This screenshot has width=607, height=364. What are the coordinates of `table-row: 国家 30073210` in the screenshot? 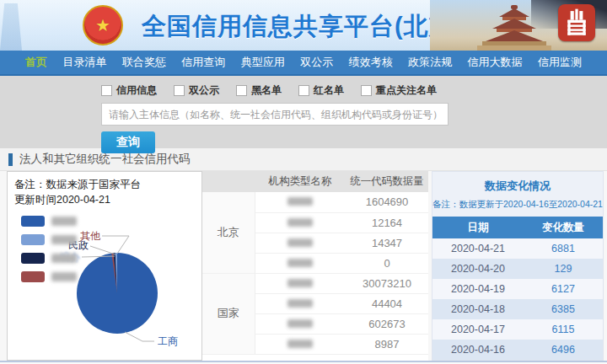 It's located at (315, 283).